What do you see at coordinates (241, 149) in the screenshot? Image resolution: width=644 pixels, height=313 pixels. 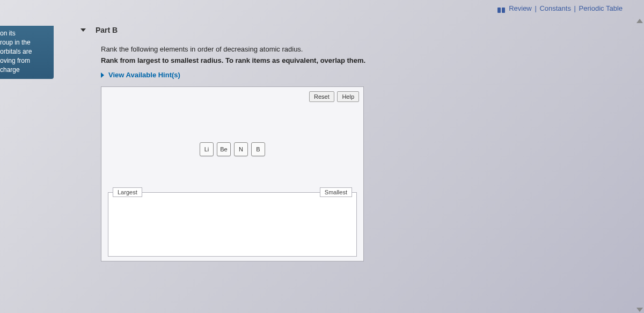 I see `element-chip-n: N` at bounding box center [241, 149].